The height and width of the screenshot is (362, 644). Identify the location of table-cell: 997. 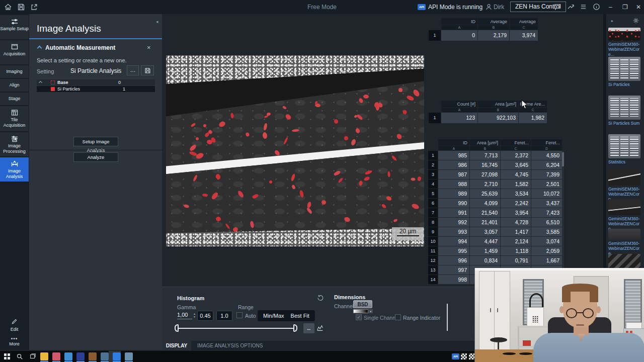
(454, 270).